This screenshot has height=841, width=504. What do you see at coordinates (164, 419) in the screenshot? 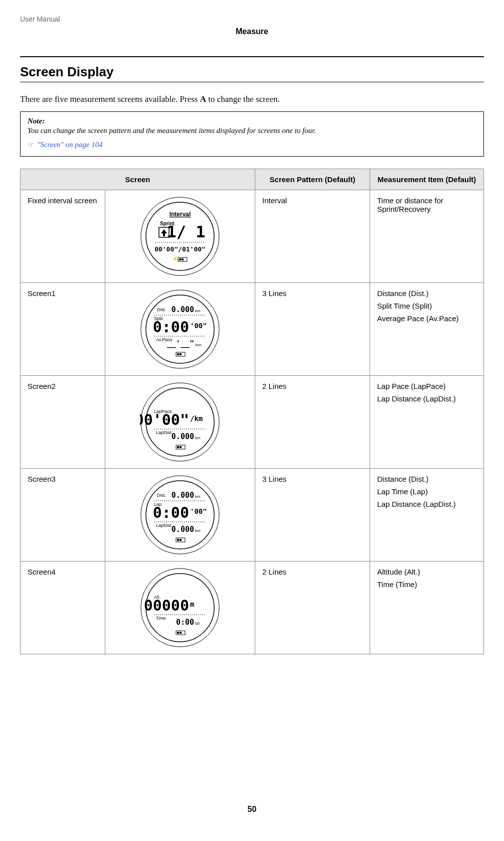
I see `svg-text: 00'00"` at bounding box center [164, 419].